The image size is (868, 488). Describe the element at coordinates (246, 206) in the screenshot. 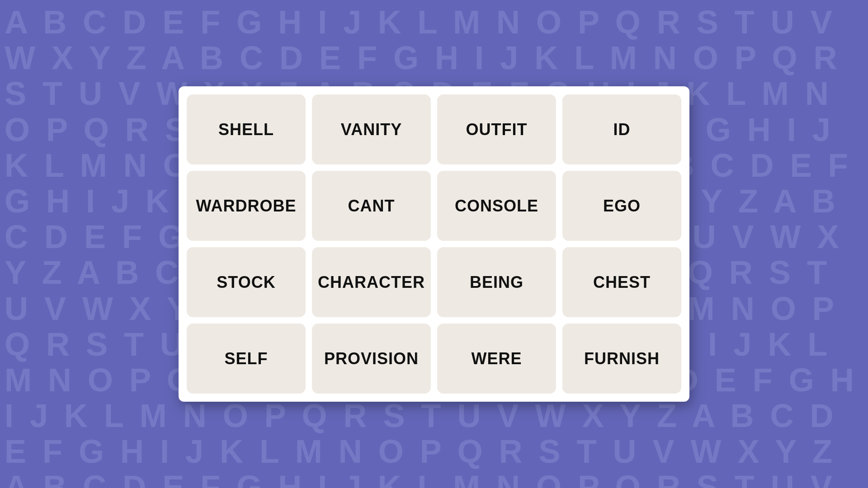

I see `card-label-wardrobe: WARDROBE` at that location.